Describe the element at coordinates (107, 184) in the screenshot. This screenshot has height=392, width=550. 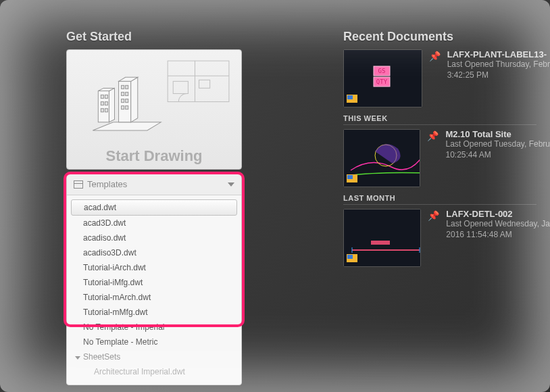
I see `templates-header-label: Templates` at that location.